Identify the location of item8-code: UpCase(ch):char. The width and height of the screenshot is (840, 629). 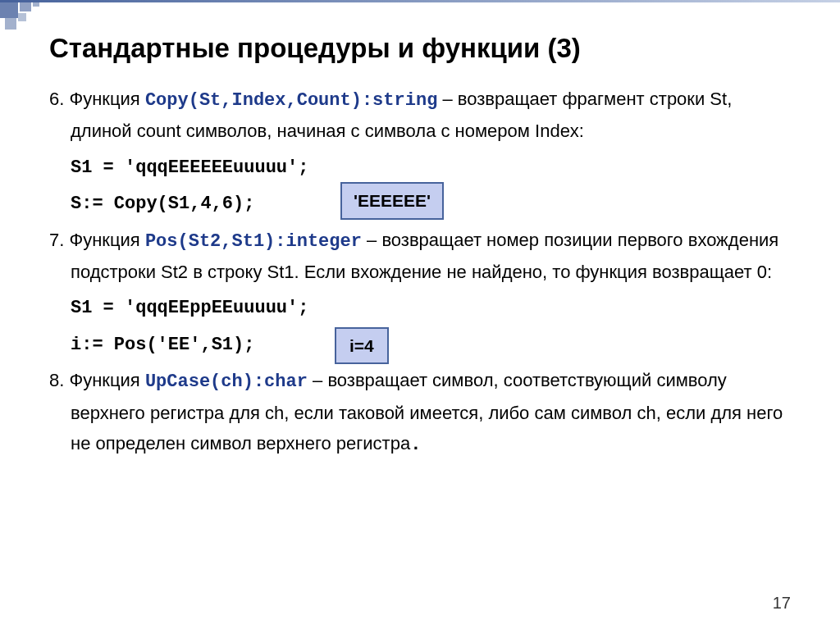
(226, 382).